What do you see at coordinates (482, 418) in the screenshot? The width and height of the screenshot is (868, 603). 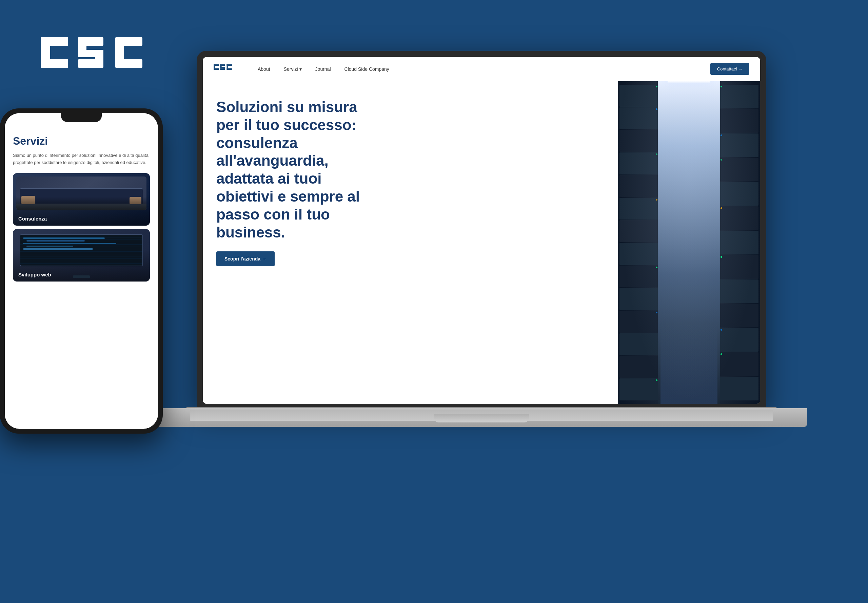 I see `laptop-trackpad-notch` at bounding box center [482, 418].